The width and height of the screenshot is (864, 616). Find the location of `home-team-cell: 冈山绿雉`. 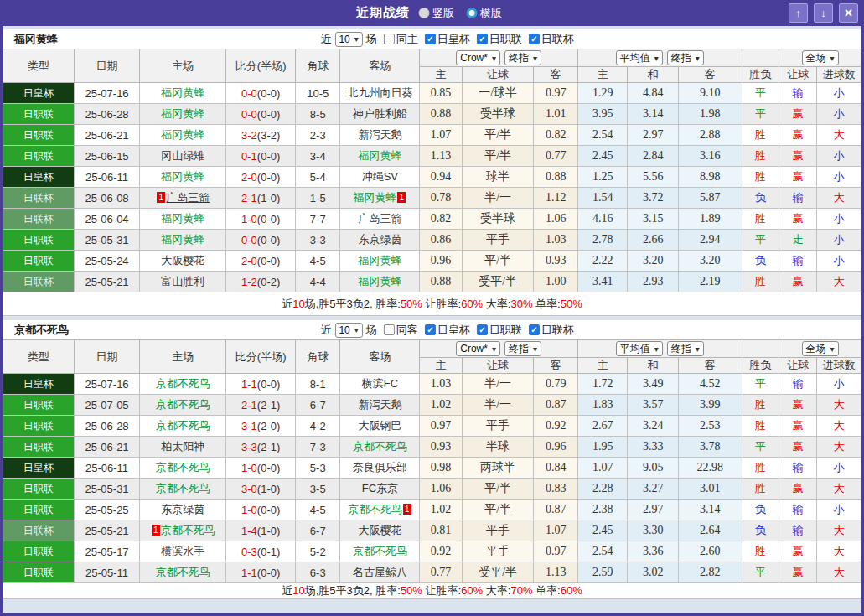

home-team-cell: 冈山绿雉 is located at coordinates (183, 156).